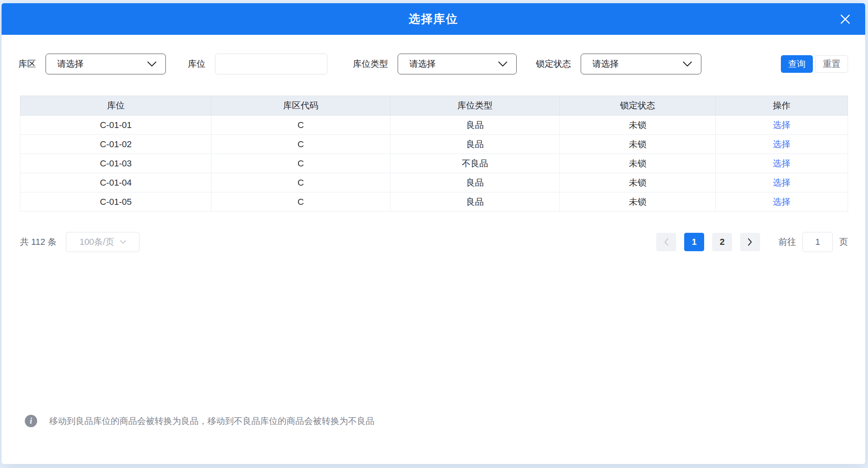 This screenshot has height=468, width=868. Describe the element at coordinates (422, 64) in the screenshot. I see `location-type-select-value: 请选择` at that location.